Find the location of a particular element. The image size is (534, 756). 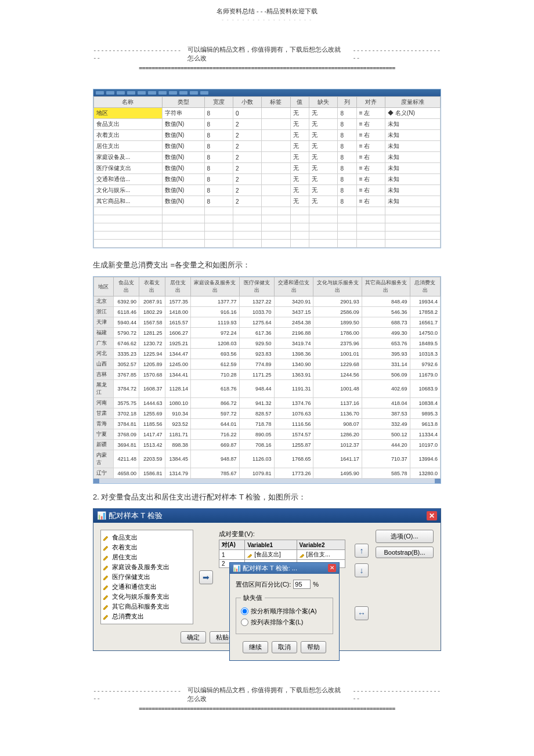

data-cell: 785.67 is located at coordinates (215, 473).